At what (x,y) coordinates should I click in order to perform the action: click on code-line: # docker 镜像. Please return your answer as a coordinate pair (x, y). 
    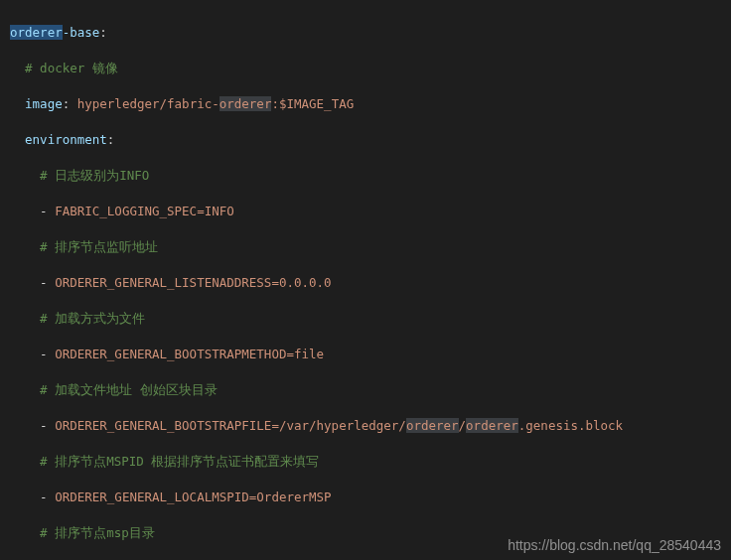
    Looking at the image, I should click on (366, 69).